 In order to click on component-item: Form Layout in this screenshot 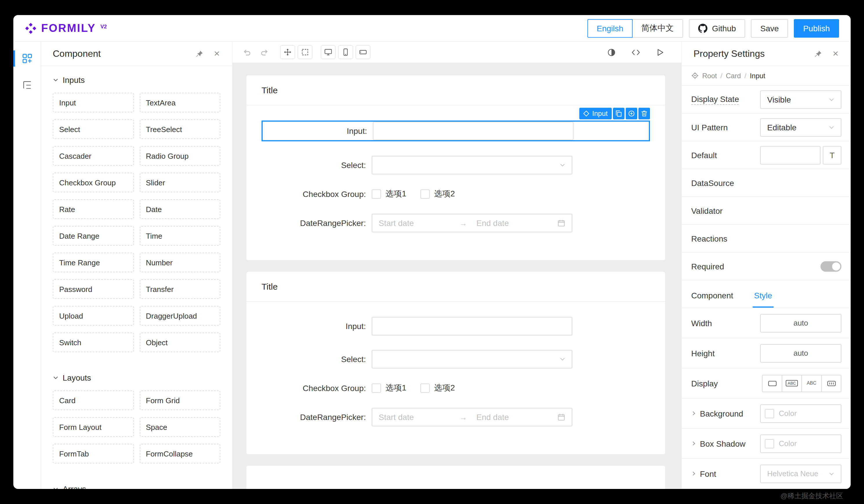, I will do `click(93, 427)`.